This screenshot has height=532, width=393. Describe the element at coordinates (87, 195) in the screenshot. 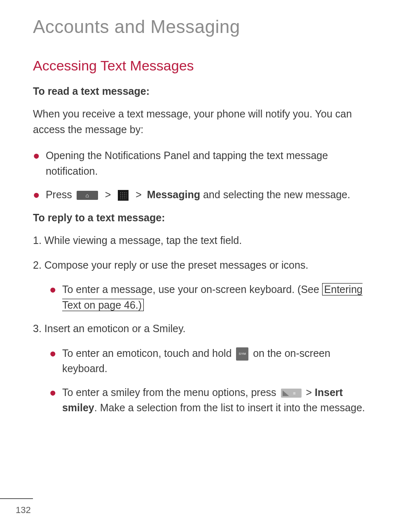

I see `home-icon` at that location.